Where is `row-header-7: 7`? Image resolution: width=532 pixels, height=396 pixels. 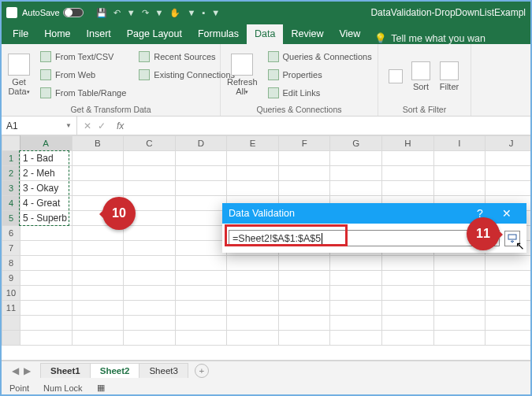
row-header-7: 7 is located at coordinates (11, 249).